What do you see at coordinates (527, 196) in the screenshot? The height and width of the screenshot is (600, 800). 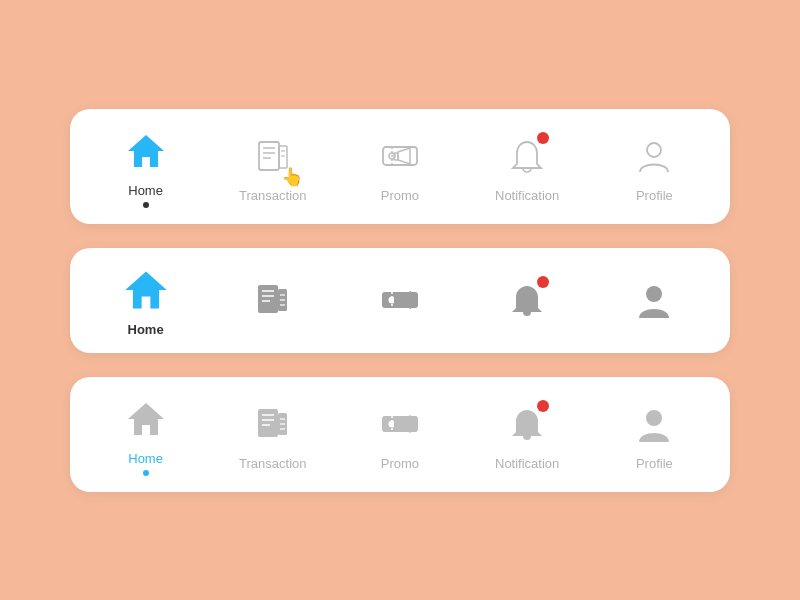 I see `notification-label-1: Notification` at bounding box center [527, 196].